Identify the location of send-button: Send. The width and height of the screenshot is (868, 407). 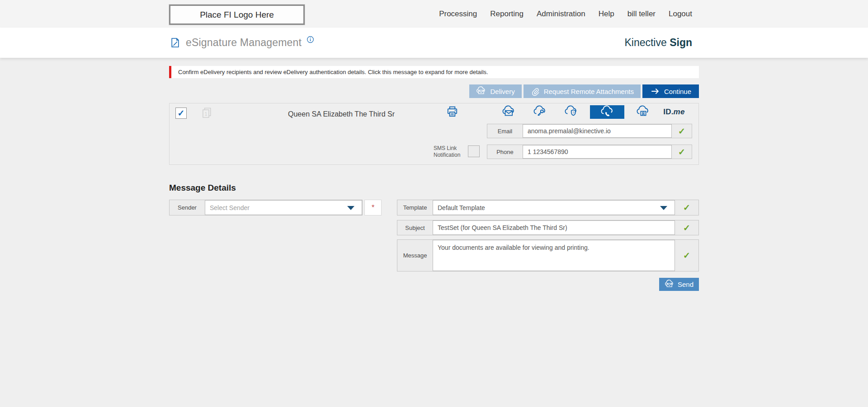
(679, 285).